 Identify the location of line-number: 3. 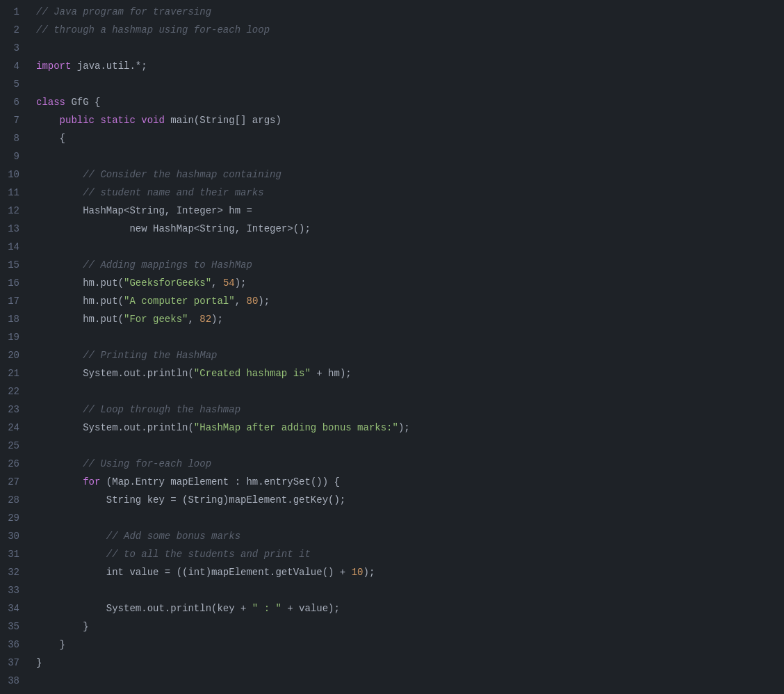
(10, 48).